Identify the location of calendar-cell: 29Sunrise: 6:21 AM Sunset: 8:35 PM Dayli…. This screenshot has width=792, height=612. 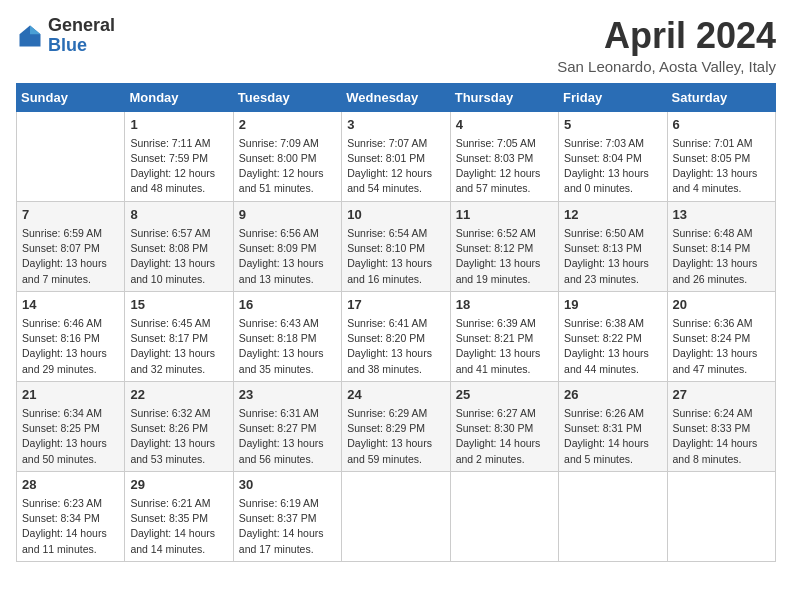
(179, 516).